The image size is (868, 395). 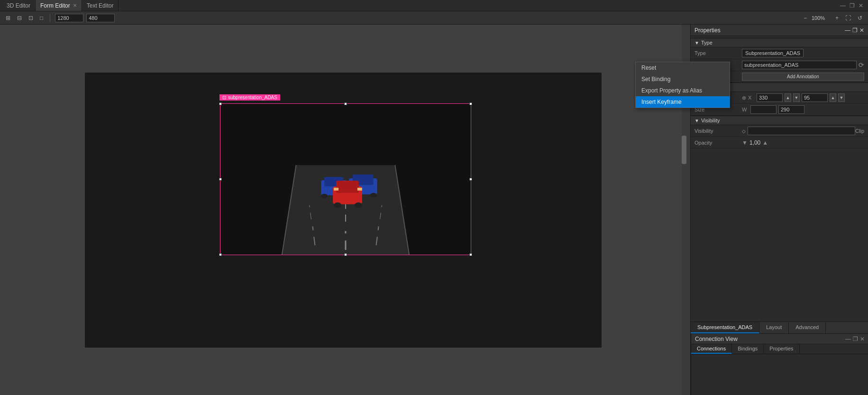 I want to click on context-menu: Reset Set Binding Export Property as Ali…, so click(x=683, y=85).